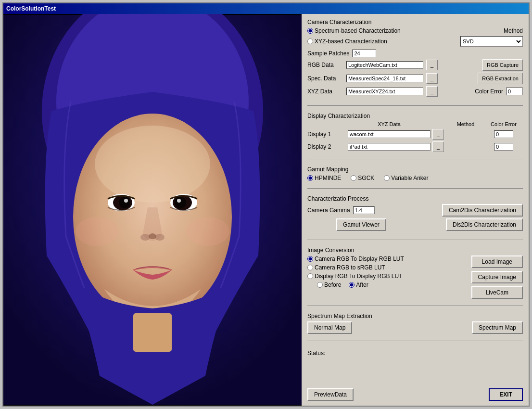 The image size is (532, 409). I want to click on xyz-data-input, so click(385, 91).